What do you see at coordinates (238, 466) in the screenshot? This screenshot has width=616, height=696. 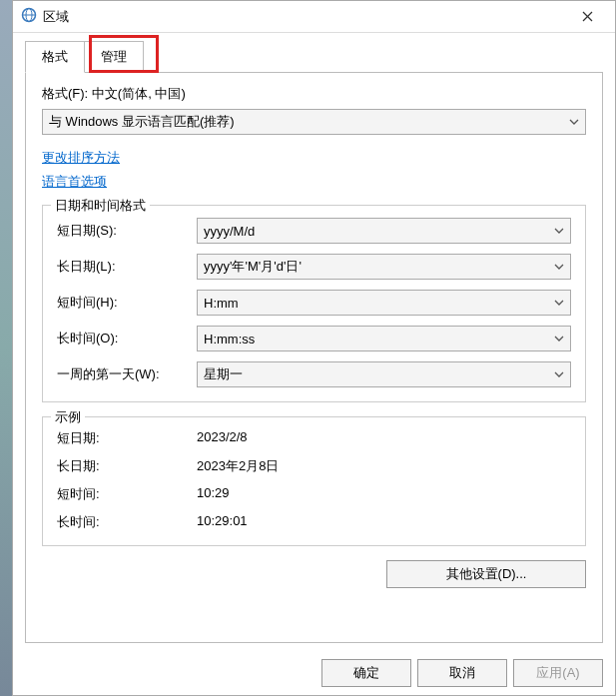 I see `ex-long-date-value: 2023年2月8日` at bounding box center [238, 466].